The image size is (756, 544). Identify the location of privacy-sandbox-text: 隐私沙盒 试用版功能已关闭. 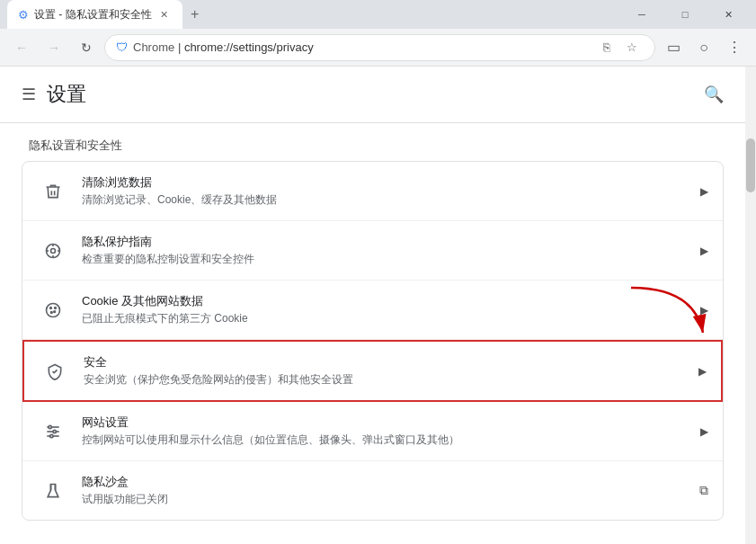
(387, 491).